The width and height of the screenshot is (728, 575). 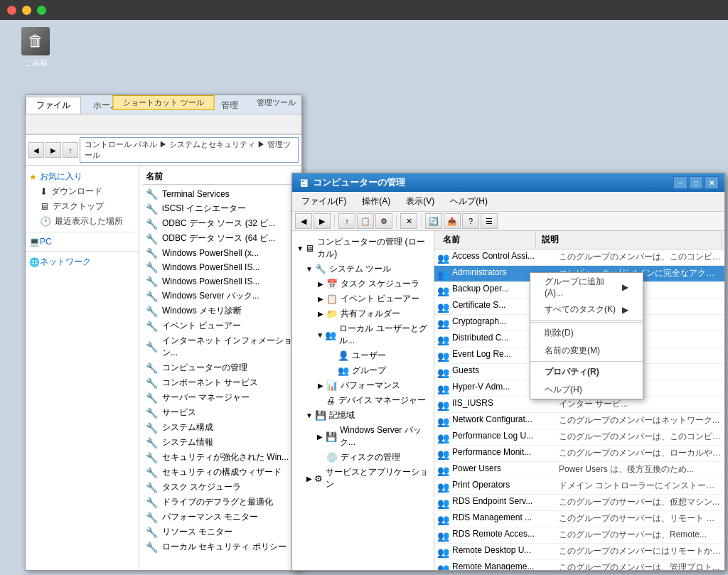 What do you see at coordinates (363, 371) in the screenshot?
I see `tree-item: 👥グループ` at bounding box center [363, 371].